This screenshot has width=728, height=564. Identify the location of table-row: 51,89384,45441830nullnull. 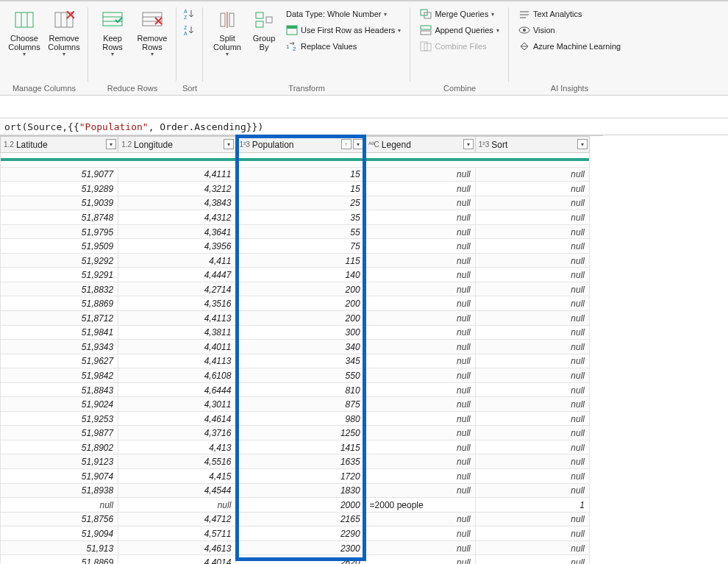
(296, 490).